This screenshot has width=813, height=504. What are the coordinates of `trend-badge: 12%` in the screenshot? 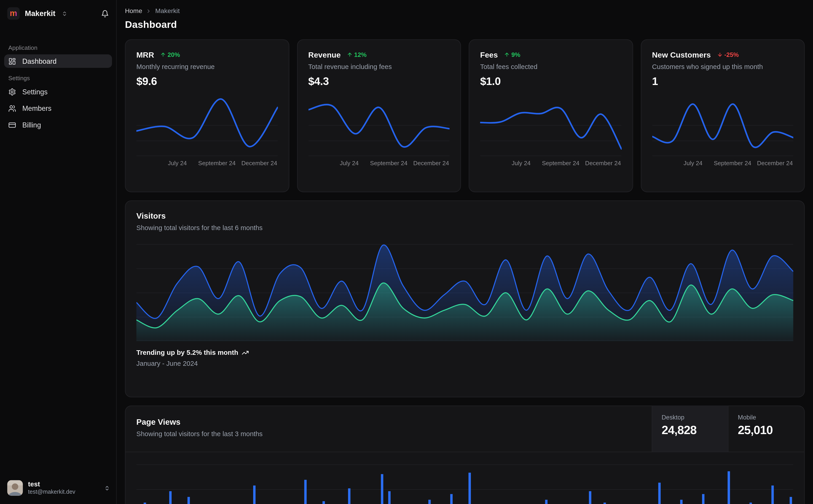 It's located at (357, 55).